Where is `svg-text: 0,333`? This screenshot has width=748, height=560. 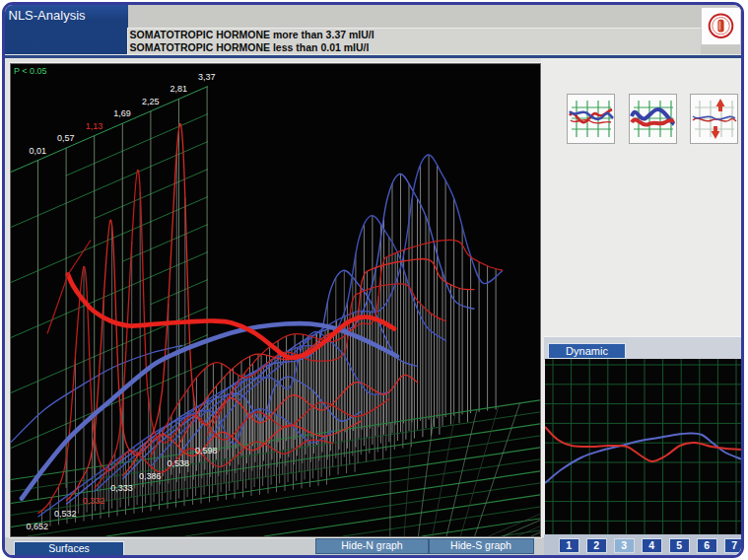
svg-text: 0,333 is located at coordinates (122, 488).